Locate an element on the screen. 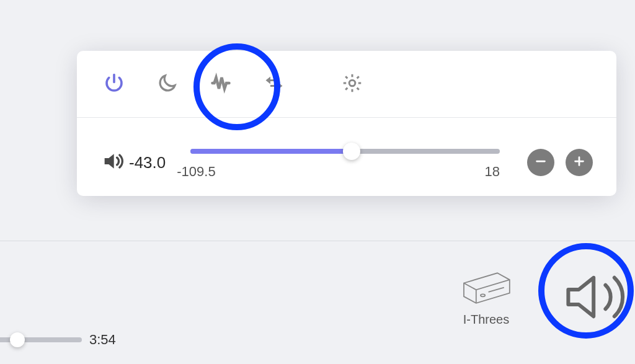  volume-display: -43.0 is located at coordinates (133, 162).